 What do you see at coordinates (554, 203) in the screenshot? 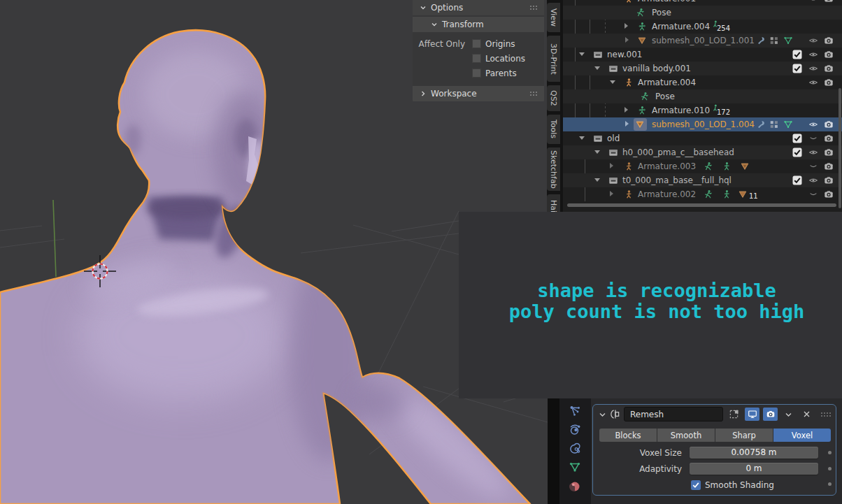
I see `tab-hair-tool: Hair Tool` at bounding box center [554, 203].